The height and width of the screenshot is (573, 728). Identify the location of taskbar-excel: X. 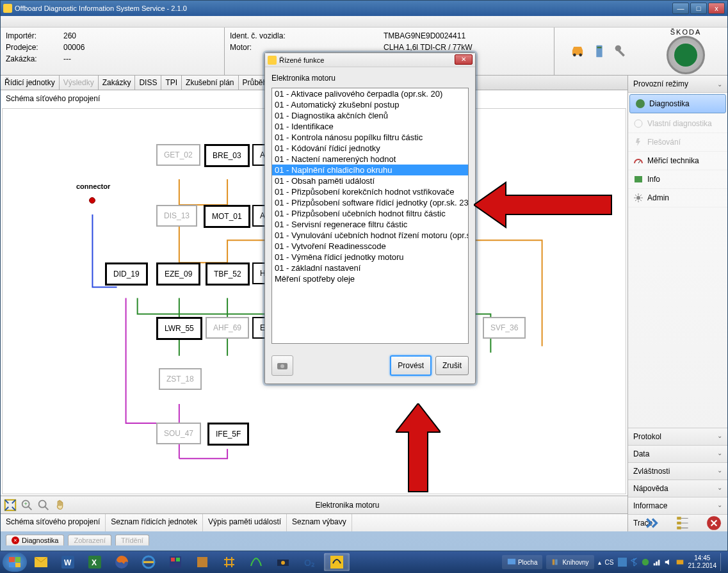
(95, 562).